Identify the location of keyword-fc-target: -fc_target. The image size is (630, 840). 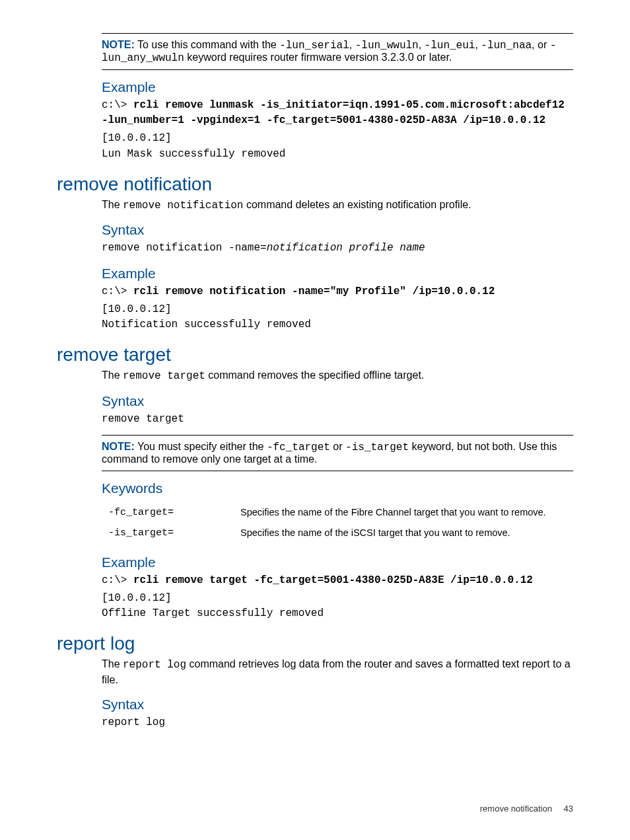
(298, 447).